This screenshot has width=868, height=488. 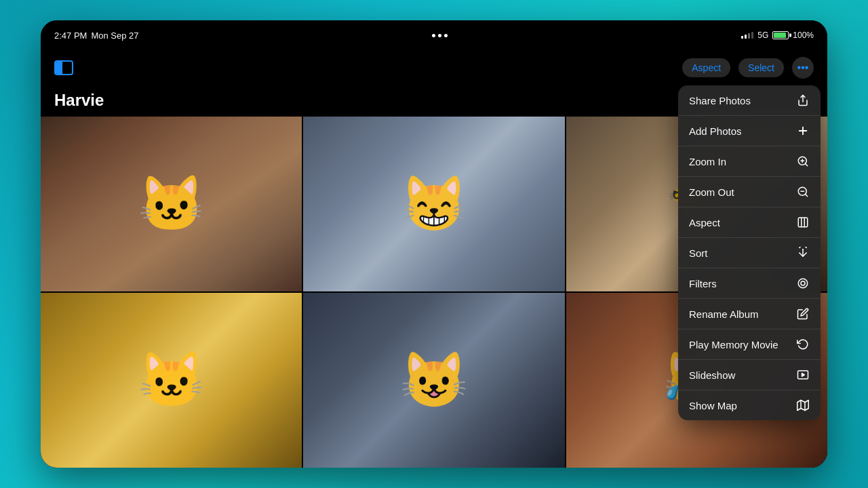 I want to click on menu-item-show-map: Show Map, so click(x=749, y=405).